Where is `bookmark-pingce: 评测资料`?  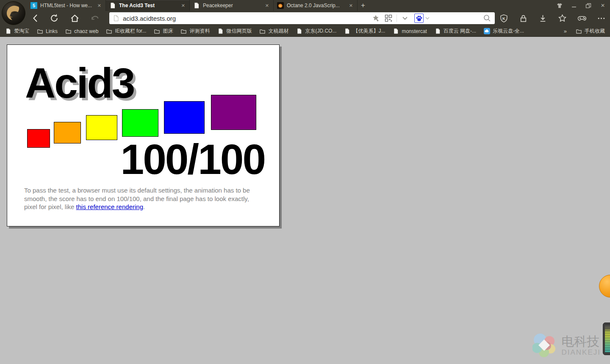 bookmark-pingce: 评测资料 is located at coordinates (195, 31).